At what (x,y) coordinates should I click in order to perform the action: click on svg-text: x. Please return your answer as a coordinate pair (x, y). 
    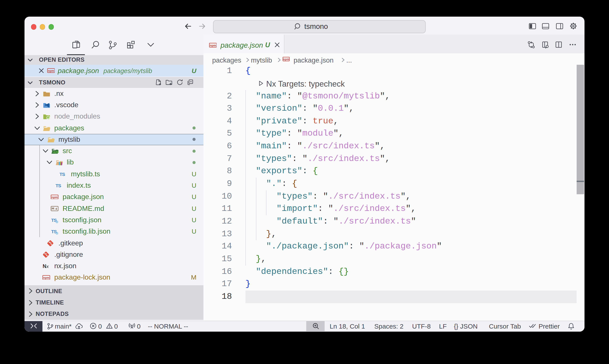
    Looking at the image, I should click on (48, 266).